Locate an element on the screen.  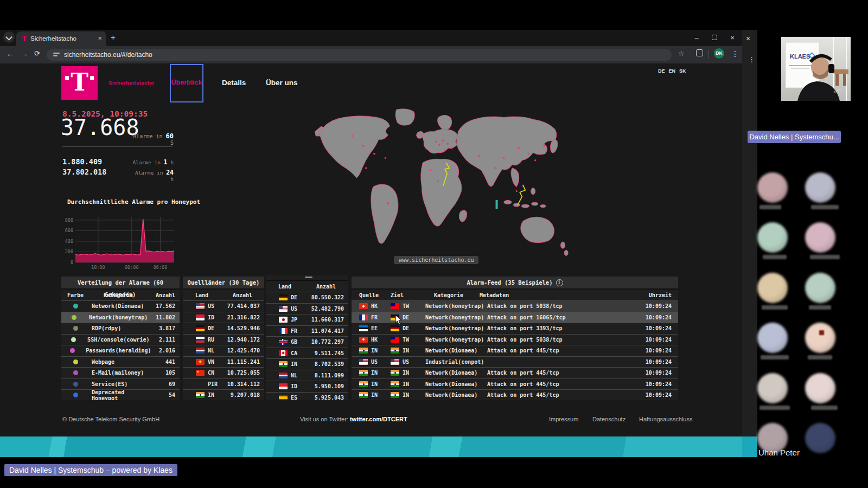
tab-close-icon: × is located at coordinates (100, 38).